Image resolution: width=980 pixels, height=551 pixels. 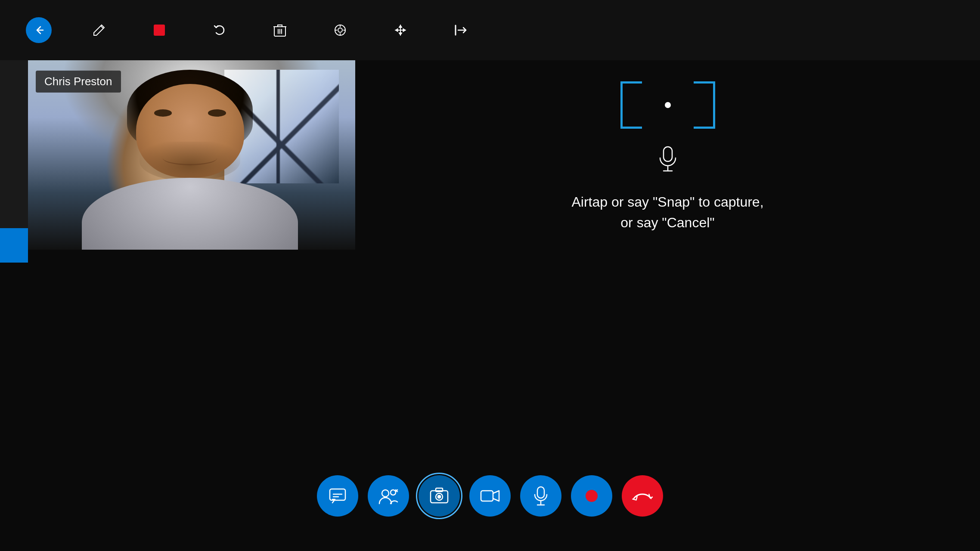 I want to click on chat-button, so click(x=338, y=496).